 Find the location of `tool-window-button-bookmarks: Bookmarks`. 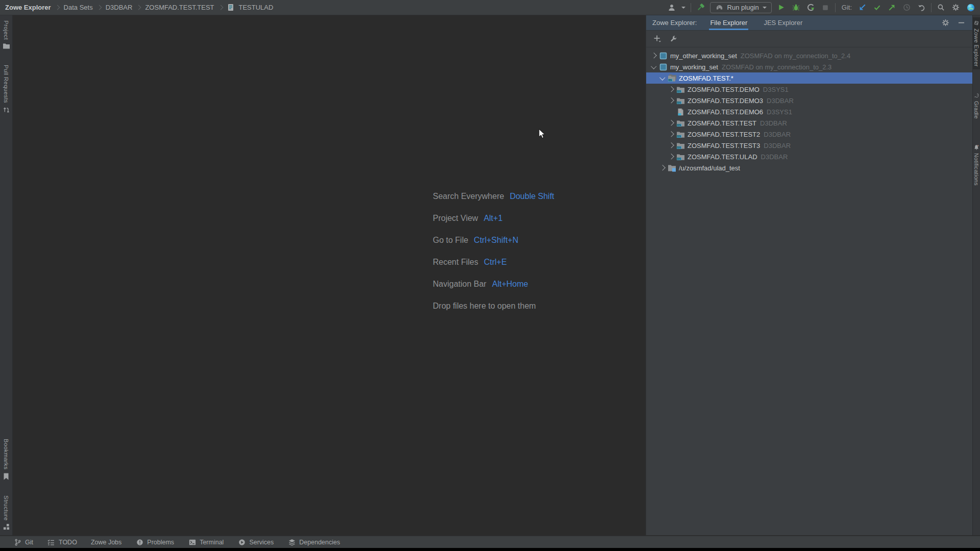

tool-window-button-bookmarks: Bookmarks is located at coordinates (6, 459).